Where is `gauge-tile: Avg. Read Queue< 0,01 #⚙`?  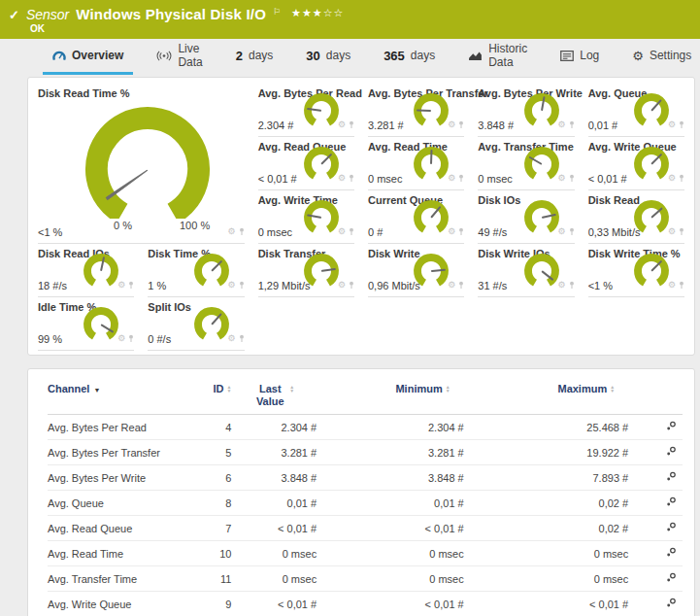
gauge-tile: Avg. Read Queue< 0,01 #⚙ is located at coordinates (307, 163).